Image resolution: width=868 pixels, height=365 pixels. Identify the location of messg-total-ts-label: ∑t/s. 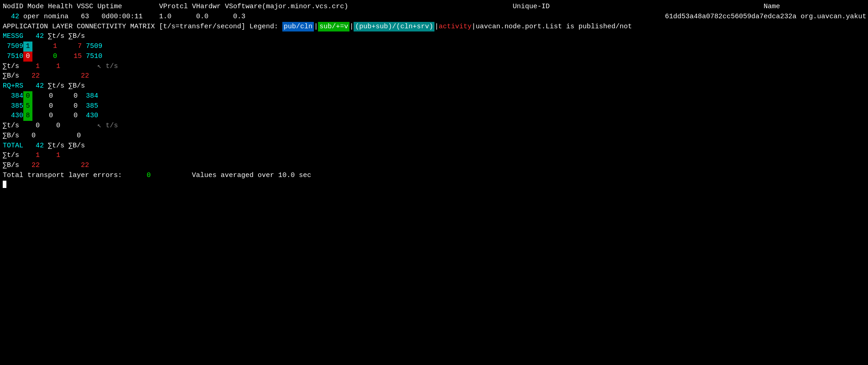
(11, 67).